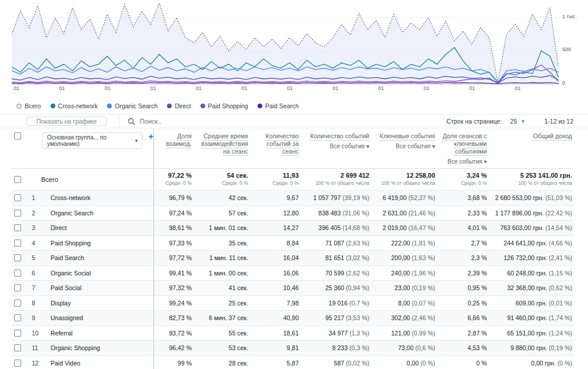 This screenshot has height=369, width=588. Describe the element at coordinates (403, 303) in the screenshot. I see `metric-cell: 8,00 (0,07 %)` at that location.